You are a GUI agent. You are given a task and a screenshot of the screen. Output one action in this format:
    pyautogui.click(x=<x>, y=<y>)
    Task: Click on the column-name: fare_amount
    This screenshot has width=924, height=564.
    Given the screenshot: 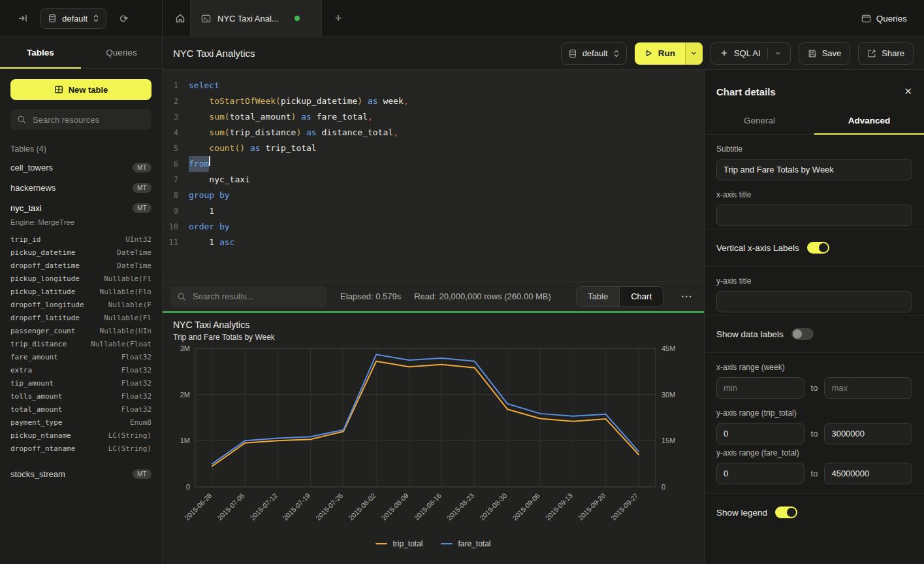 What is the action you would take?
    pyautogui.click(x=34, y=357)
    